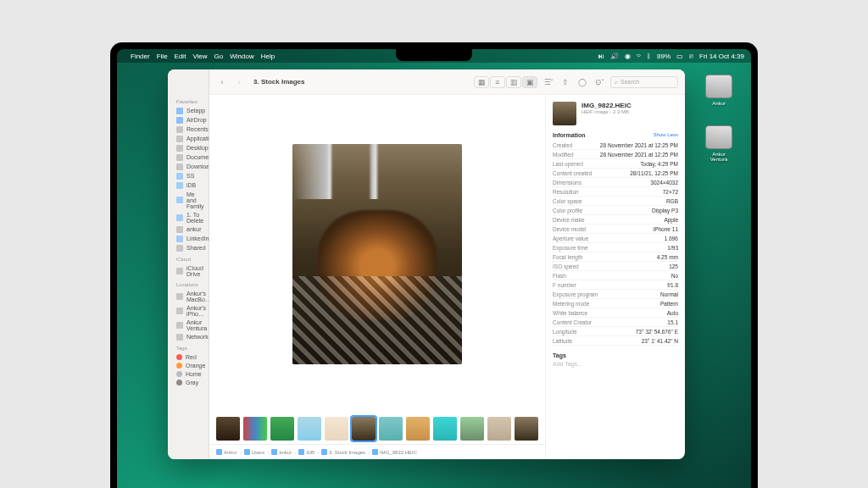 This screenshot has height=488, width=868. What do you see at coordinates (239, 82) in the screenshot?
I see `forward-button: ›` at bounding box center [239, 82].